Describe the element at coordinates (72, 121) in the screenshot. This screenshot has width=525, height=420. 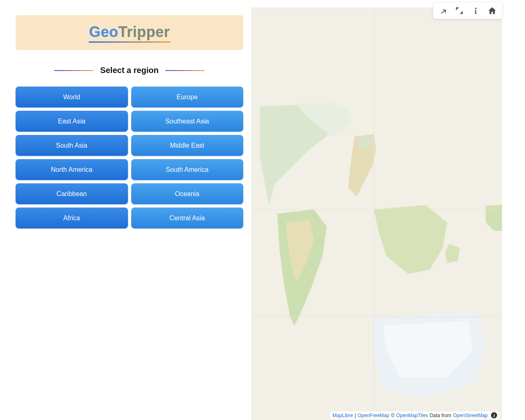
I see `region-button-east-asia: East Asia` at that location.